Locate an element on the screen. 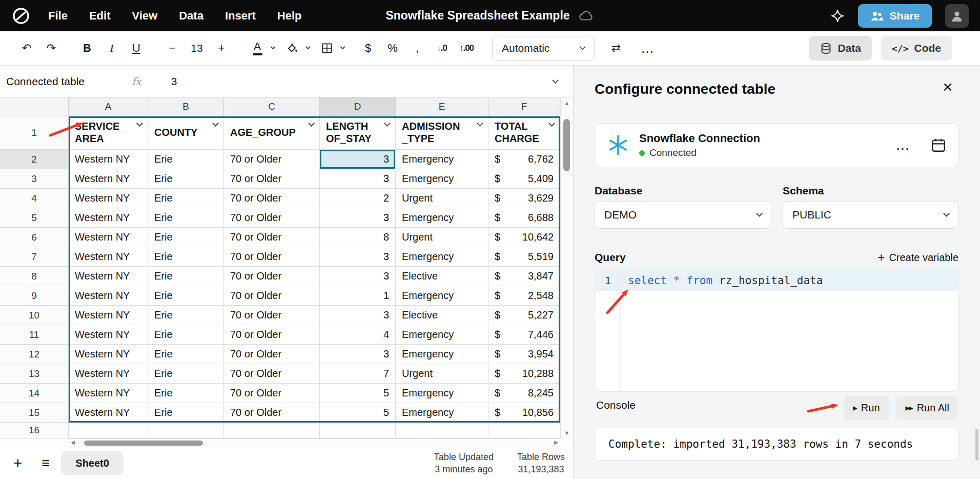  increase-decimal-button: ↑.00 is located at coordinates (466, 48).